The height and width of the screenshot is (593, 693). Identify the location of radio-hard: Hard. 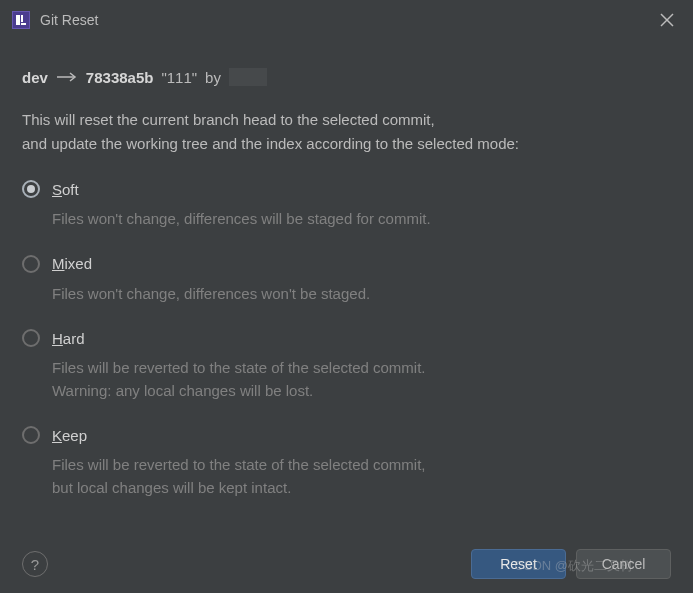
(346, 338).